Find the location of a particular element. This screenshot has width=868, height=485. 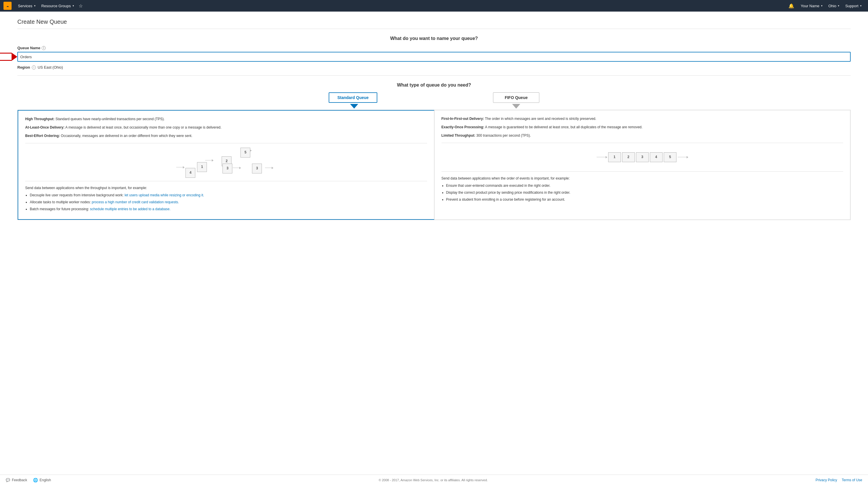

fifo-arrow-right is located at coordinates (683, 157).